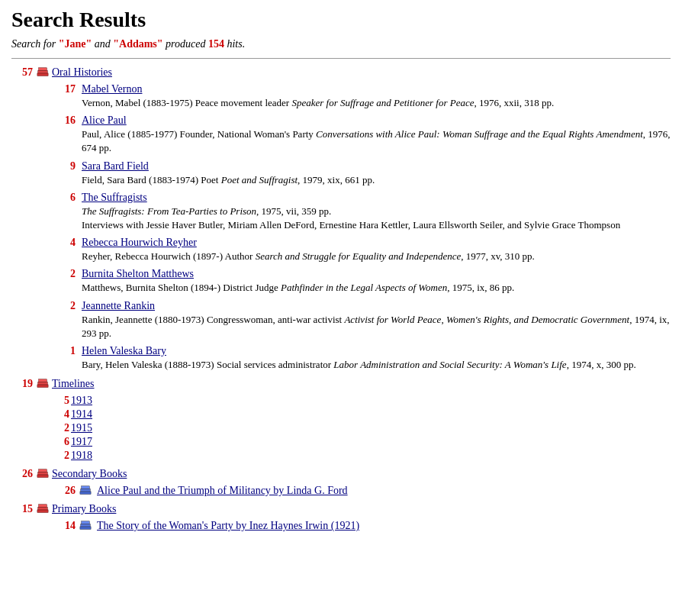 Image resolution: width=682 pixels, height=616 pixels. I want to click on sub-link-2-0: Alice Paul and the Triumph of Militancy …, so click(223, 491).